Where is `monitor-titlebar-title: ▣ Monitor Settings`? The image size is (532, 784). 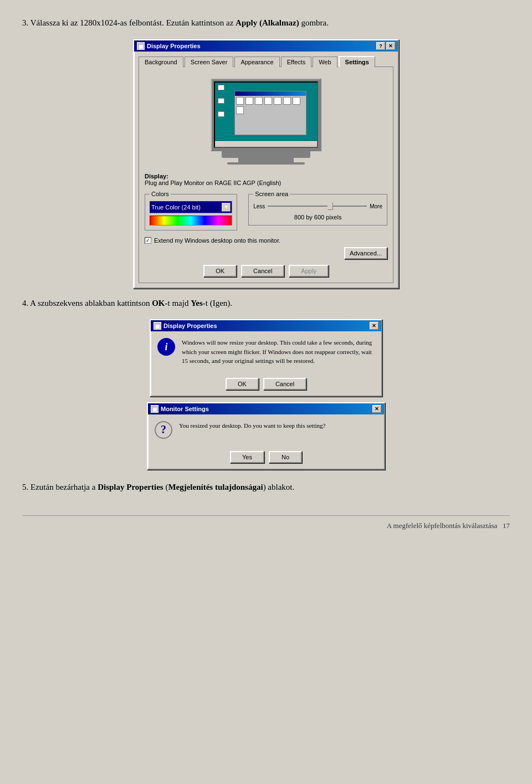
monitor-titlebar-title: ▣ Monitor Settings is located at coordinates (180, 409).